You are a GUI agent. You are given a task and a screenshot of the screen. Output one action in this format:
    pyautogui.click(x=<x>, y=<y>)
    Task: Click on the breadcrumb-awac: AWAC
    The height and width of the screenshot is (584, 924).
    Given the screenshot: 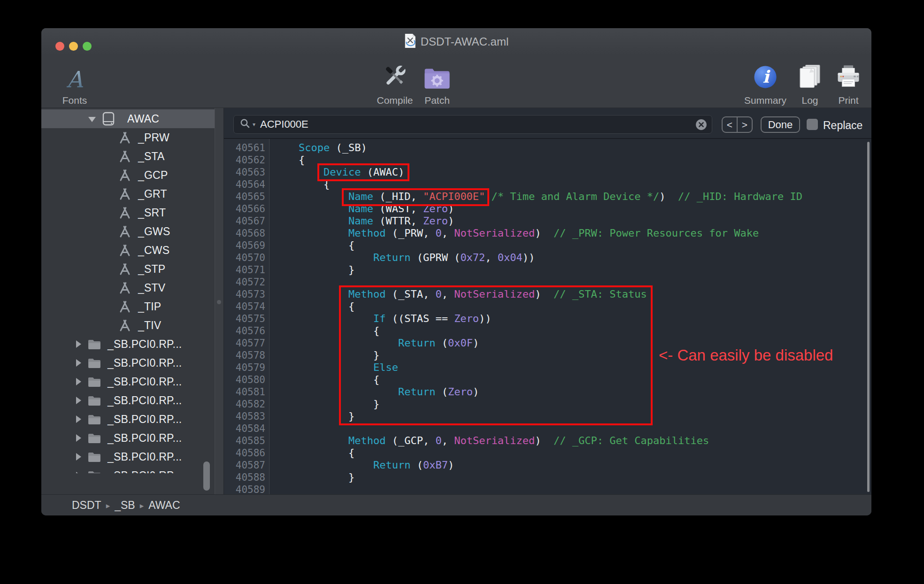 What is the action you would take?
    pyautogui.click(x=164, y=505)
    